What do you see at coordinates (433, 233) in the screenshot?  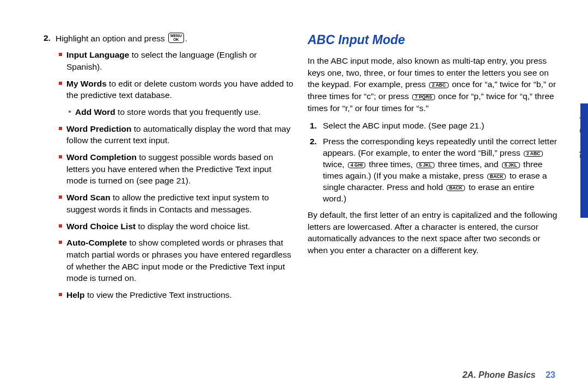 I see `paragraph: By default, the first letter of an entry…` at bounding box center [433, 233].